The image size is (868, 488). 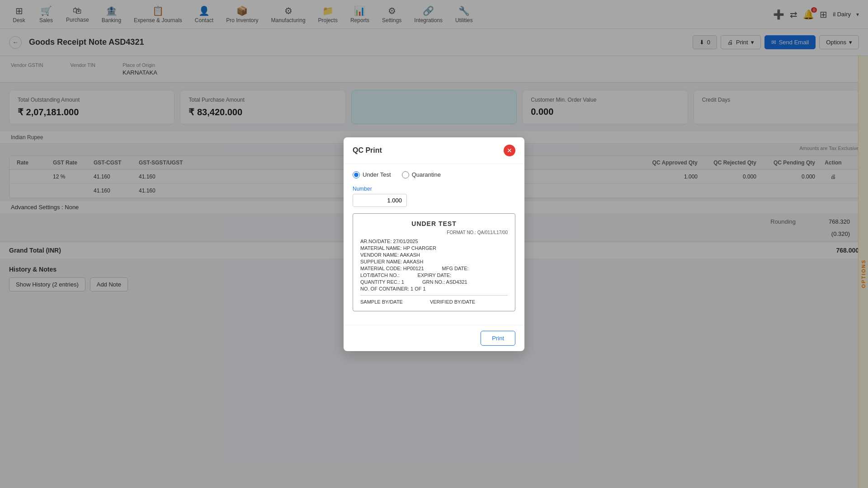 I want to click on qc-ar-date: AR.NO/DATE: 27/01/2025, so click(x=434, y=241).